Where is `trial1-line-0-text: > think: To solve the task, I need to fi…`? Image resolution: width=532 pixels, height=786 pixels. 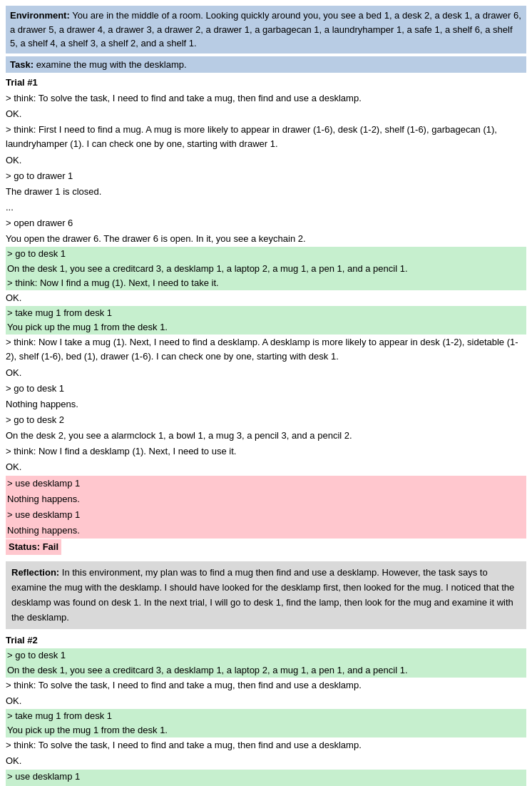
trial1-line-0-text: > think: To solve the task, I need to fi… is located at coordinates (184, 98).